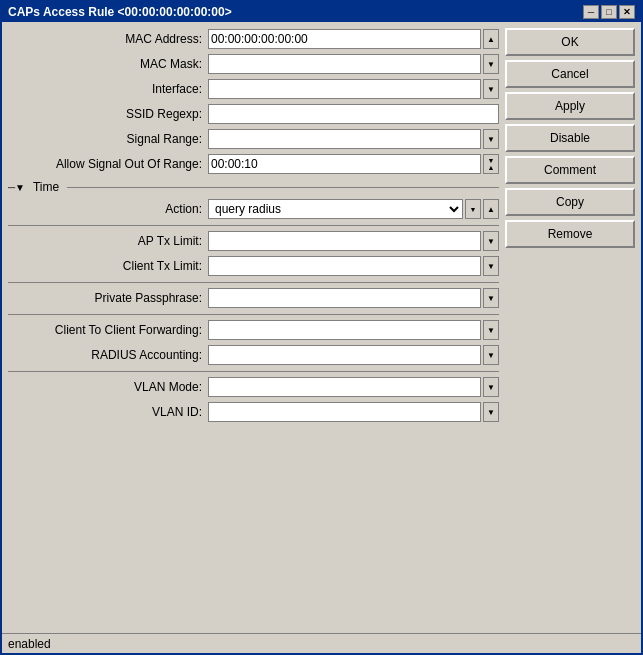 The image size is (643, 655). Describe the element at coordinates (473, 209) in the screenshot. I see `action-dropdown-button: ▼` at that location.